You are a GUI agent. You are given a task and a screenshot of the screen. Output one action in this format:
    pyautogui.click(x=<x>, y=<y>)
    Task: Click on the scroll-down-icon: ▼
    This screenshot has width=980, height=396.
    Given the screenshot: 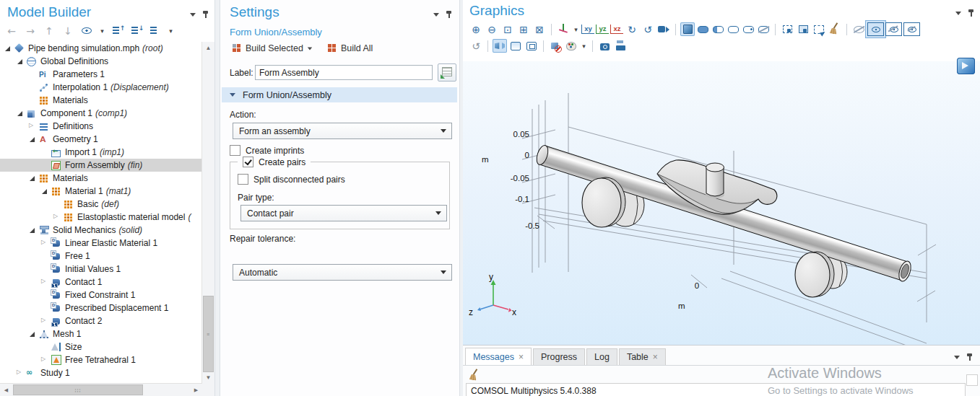 What is the action you would take?
    pyautogui.click(x=208, y=378)
    